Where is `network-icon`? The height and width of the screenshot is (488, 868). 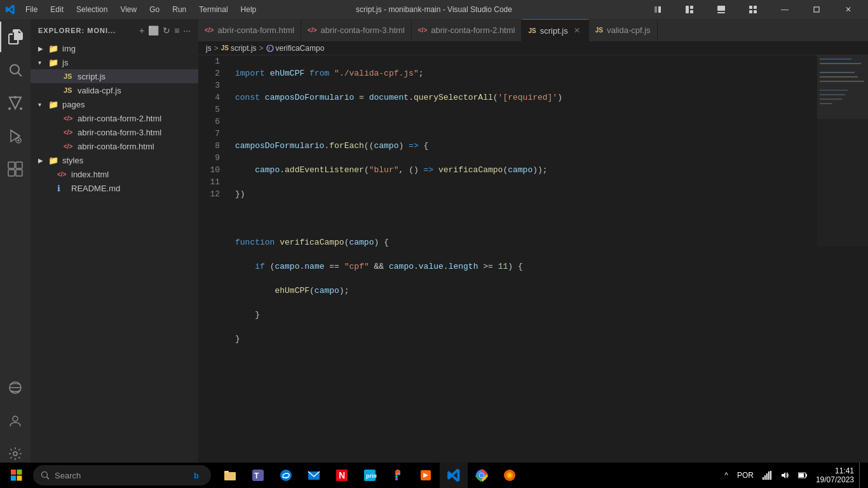 network-icon is located at coordinates (767, 475).